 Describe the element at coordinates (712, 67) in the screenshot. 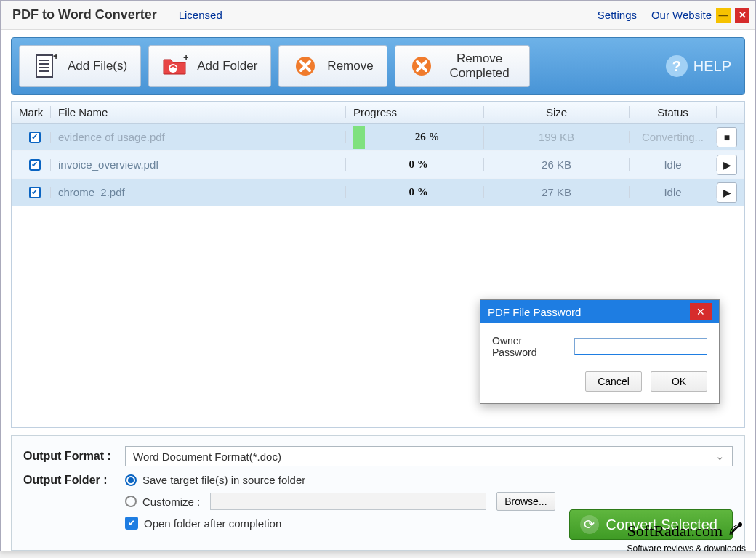

I see `help-label: HELP` at that location.